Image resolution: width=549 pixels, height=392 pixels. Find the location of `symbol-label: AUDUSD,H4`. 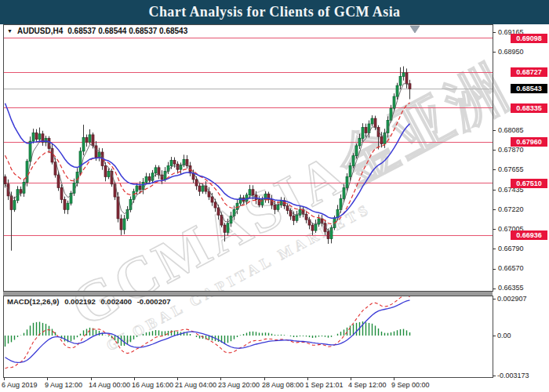

symbol-label: AUDUSD,H4 is located at coordinates (40, 31).